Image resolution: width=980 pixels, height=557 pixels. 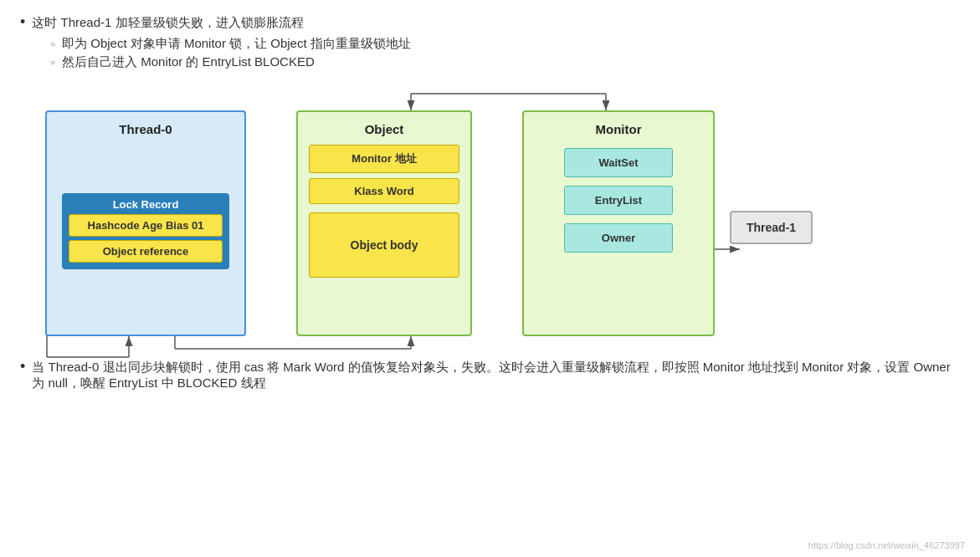 What do you see at coordinates (772, 227) in the screenshot?
I see `thread1-label: Thread-1` at bounding box center [772, 227].